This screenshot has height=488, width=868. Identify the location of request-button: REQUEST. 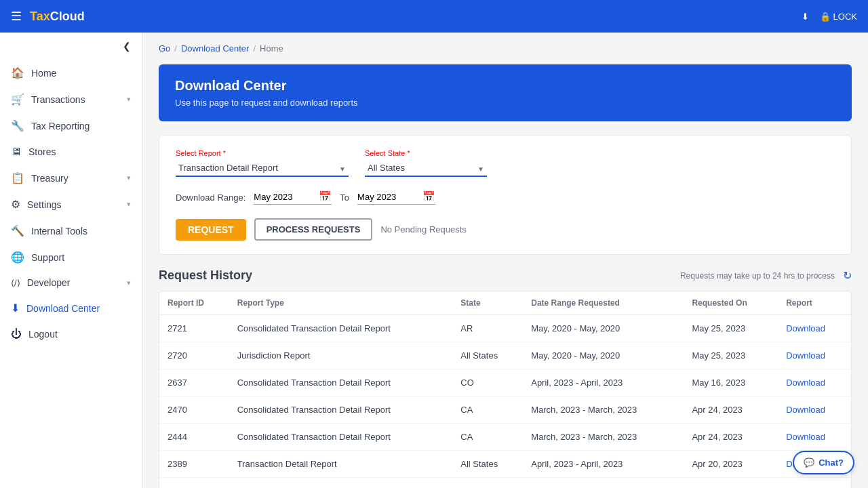
(211, 230).